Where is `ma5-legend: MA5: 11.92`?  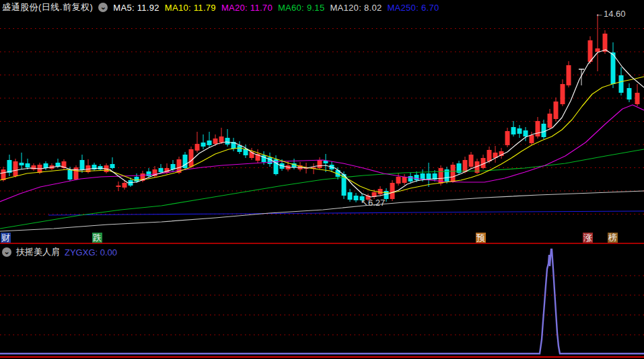 ma5-legend: MA5: 11.92 is located at coordinates (136, 8).